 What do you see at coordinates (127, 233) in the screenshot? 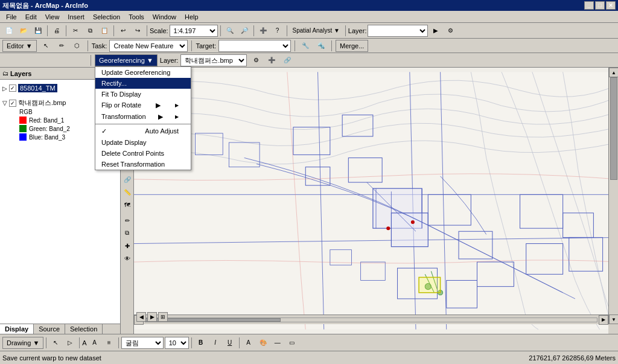
I see `copy-parallel-tool: ⧉` at bounding box center [127, 233].